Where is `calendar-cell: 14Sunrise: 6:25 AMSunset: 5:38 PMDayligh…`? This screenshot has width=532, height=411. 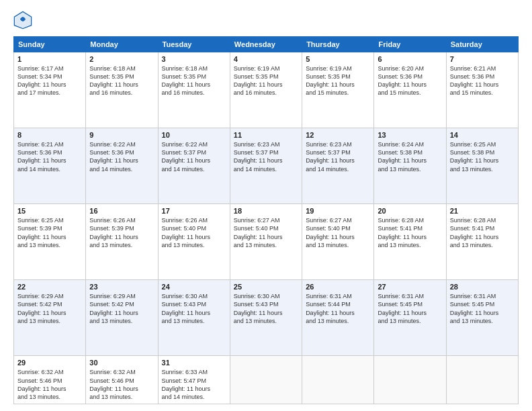
calendar-cell: 14Sunrise: 6:25 AMSunset: 5:38 PMDayligh… is located at coordinates (482, 167).